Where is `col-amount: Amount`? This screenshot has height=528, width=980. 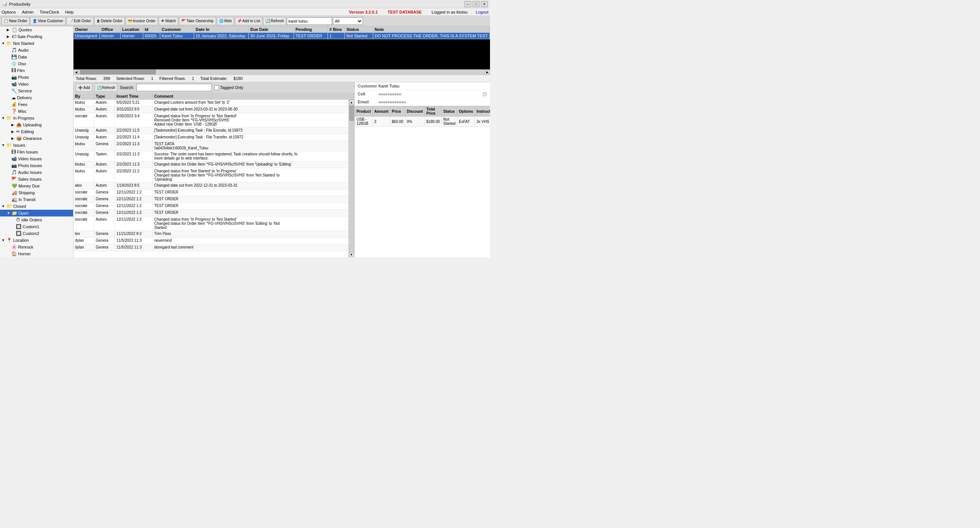
col-amount: Amount is located at coordinates (381, 111).